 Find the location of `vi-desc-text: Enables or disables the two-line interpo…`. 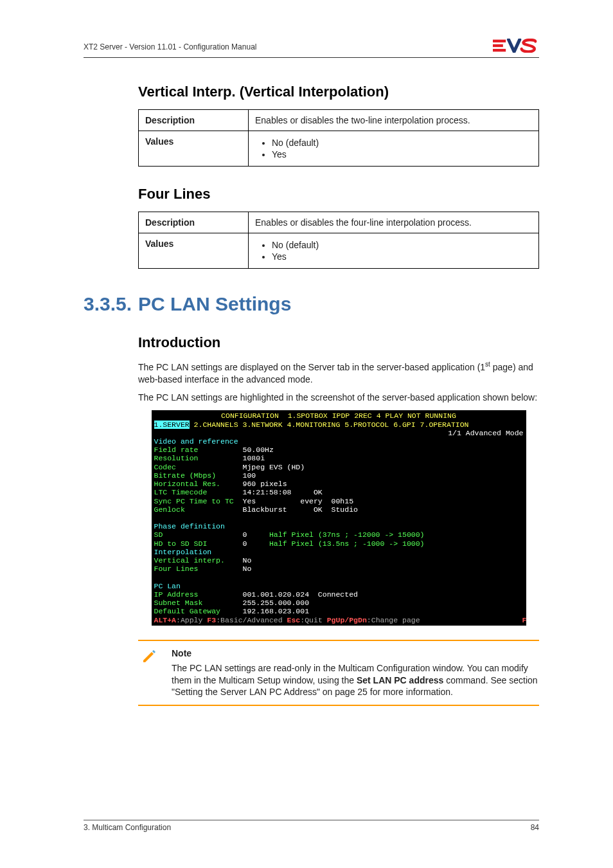

vi-desc-text: Enables or disables the two-line interpo… is located at coordinates (394, 121).